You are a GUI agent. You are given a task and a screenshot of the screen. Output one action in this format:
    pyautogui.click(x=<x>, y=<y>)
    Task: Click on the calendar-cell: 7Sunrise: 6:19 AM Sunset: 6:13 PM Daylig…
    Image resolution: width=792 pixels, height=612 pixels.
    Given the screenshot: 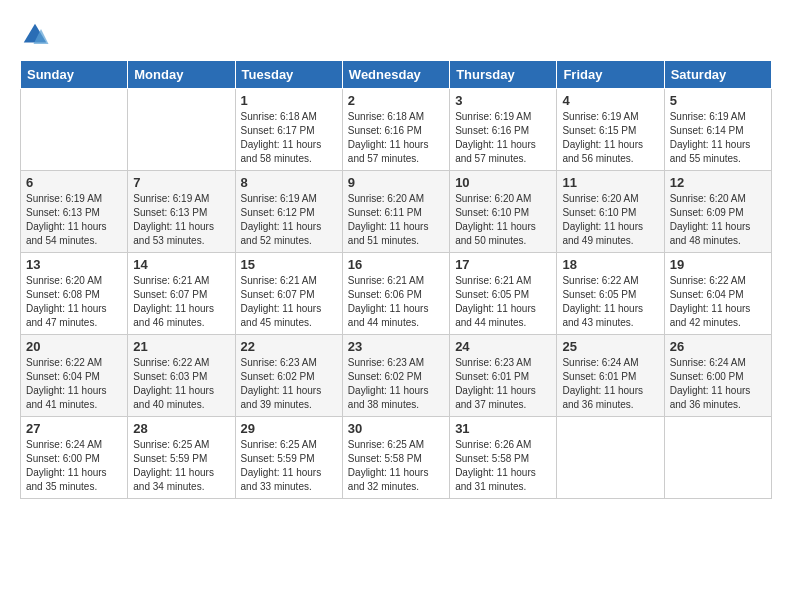 What is the action you would take?
    pyautogui.click(x=182, y=212)
    